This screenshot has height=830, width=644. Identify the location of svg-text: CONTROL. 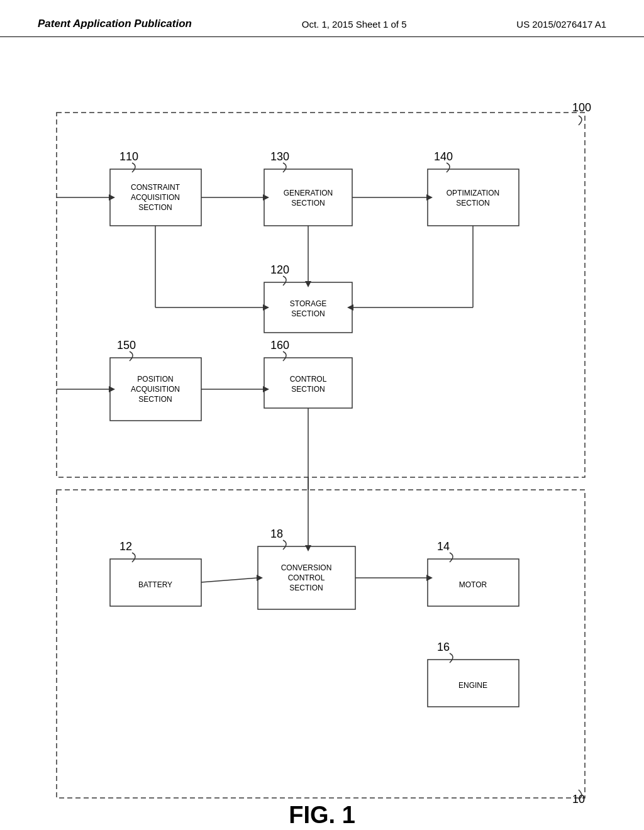
(307, 578).